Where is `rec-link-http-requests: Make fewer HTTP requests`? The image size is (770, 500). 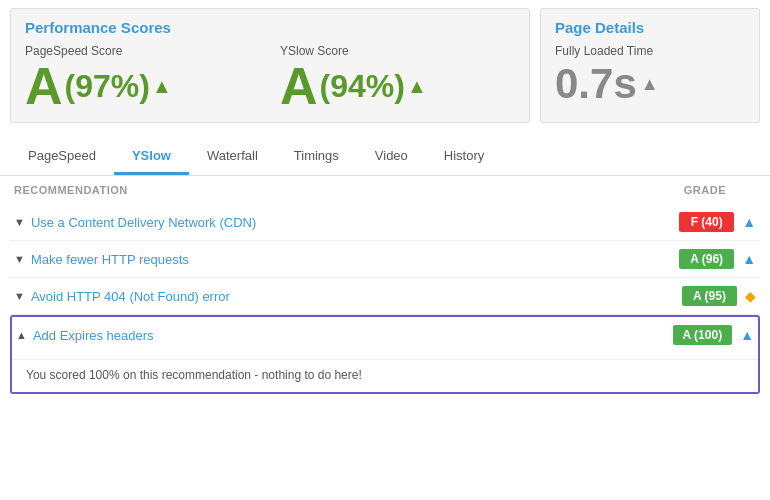
rec-link-http-requests: Make fewer HTTP requests is located at coordinates (110, 260).